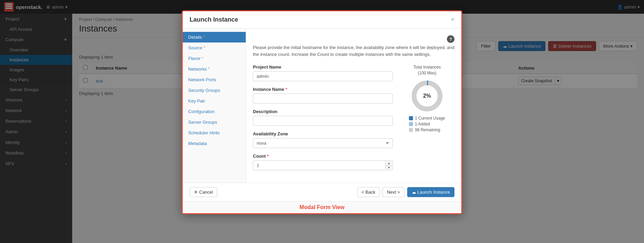 The height and width of the screenshot is (243, 644). Describe the element at coordinates (194, 58) in the screenshot. I see `modal-nav-flavor-label: Flavor` at that location.